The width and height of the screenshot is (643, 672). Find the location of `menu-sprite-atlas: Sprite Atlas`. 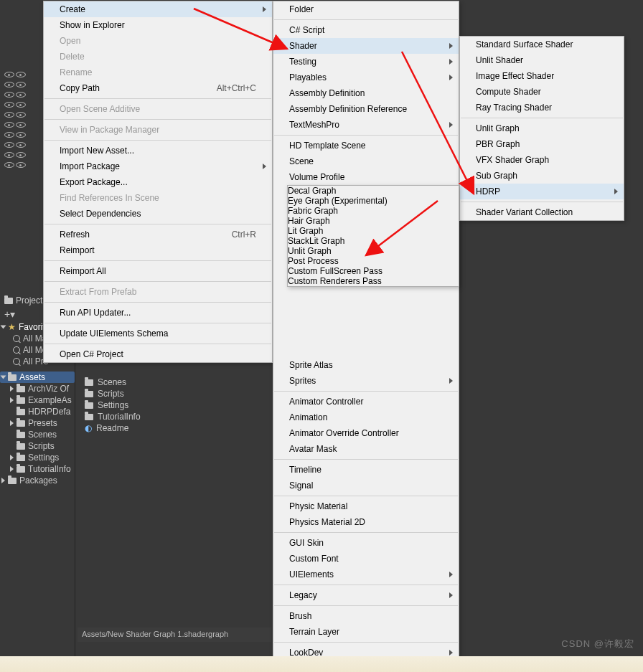

menu-sprite-atlas: Sprite Atlas is located at coordinates (366, 365).